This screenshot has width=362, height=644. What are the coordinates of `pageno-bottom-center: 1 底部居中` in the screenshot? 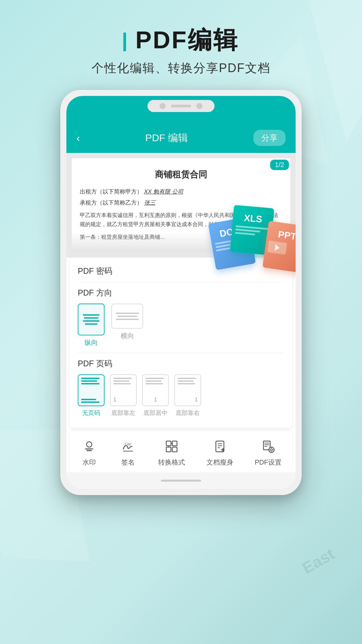 It's located at (156, 396).